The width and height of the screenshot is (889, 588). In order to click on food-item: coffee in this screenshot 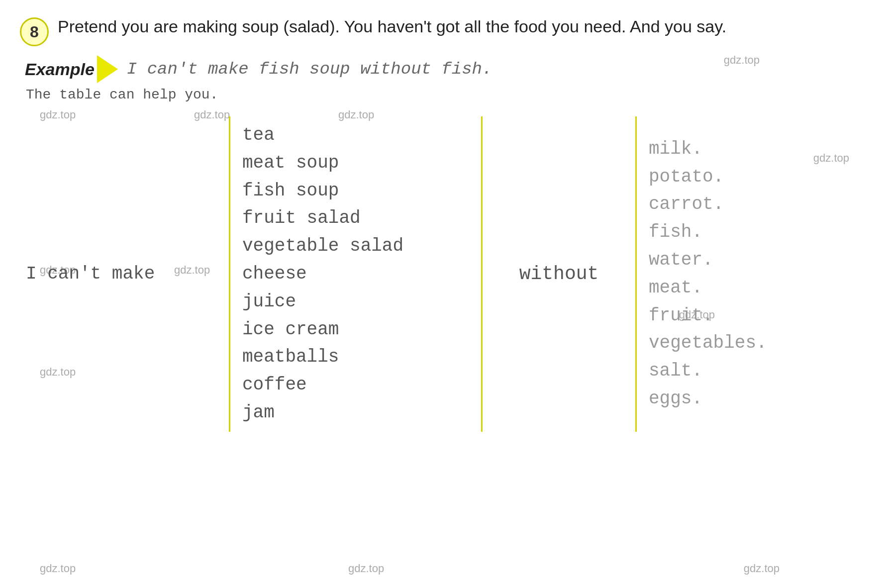, I will do `click(359, 385)`.